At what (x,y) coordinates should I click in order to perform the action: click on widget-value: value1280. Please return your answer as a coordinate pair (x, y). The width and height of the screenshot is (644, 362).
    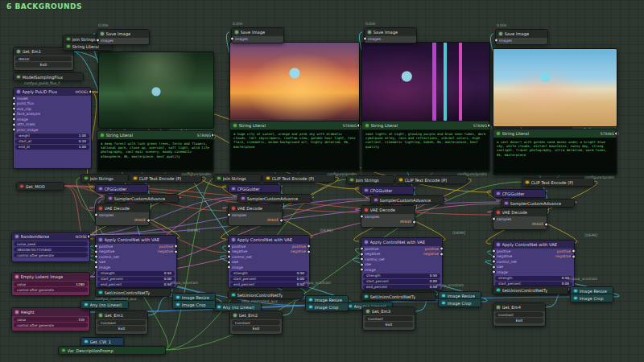
    Looking at the image, I should click on (51, 284).